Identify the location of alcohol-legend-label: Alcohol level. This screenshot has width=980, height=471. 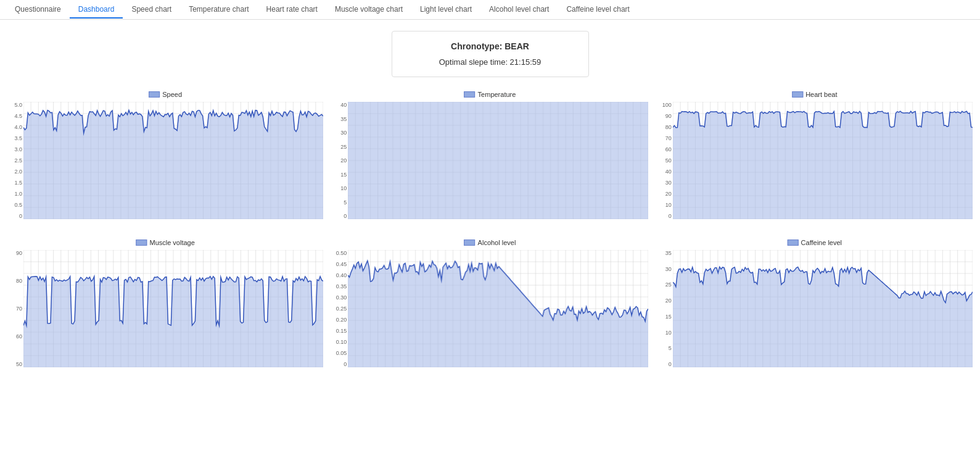
(497, 243).